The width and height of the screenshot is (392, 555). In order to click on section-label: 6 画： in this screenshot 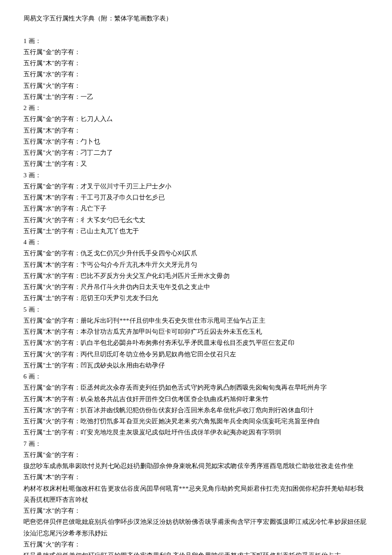, I will do `click(196, 376)`.